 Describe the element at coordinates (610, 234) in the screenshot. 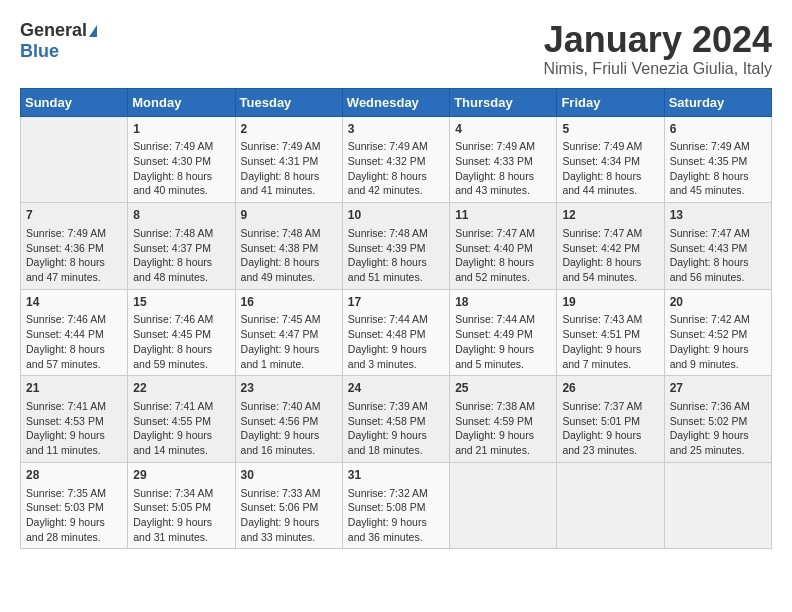

I see `cell-info: Sunrise: 7:47 AM` at that location.